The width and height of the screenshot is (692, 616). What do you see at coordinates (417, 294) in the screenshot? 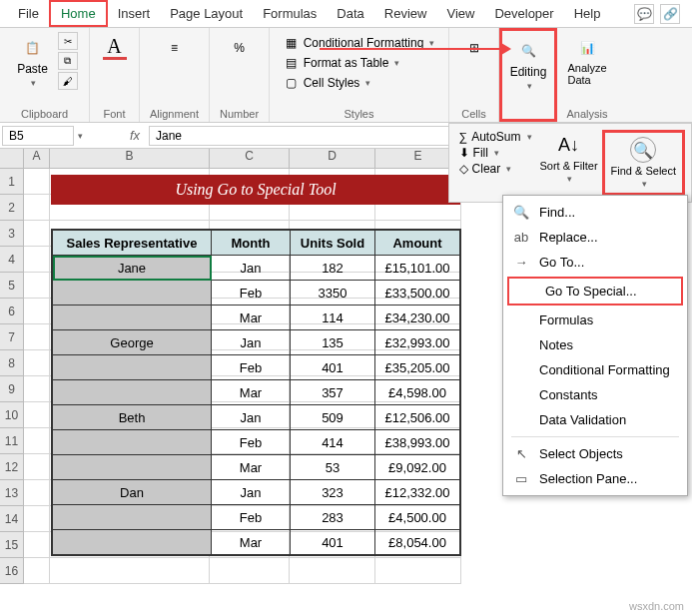
I see `cell: £33,500.00` at bounding box center [417, 294].